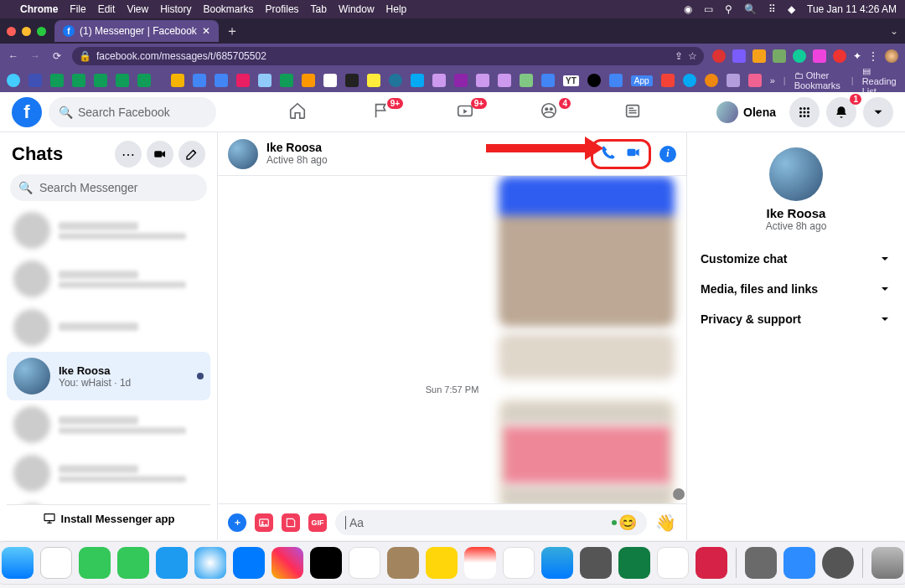 This screenshot has width=905, height=588. What do you see at coordinates (773, 9) in the screenshot?
I see `menubar-control-center-icon: ⠿` at bounding box center [773, 9].